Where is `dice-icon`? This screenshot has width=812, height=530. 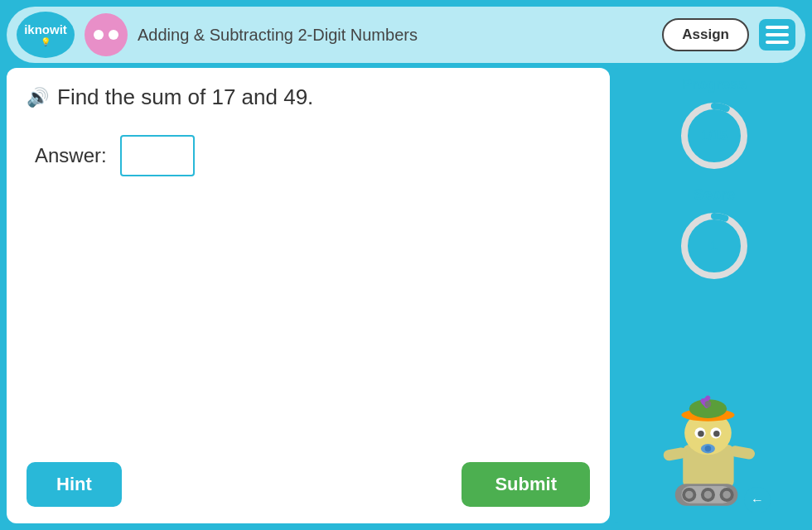
dice-icon is located at coordinates (106, 35).